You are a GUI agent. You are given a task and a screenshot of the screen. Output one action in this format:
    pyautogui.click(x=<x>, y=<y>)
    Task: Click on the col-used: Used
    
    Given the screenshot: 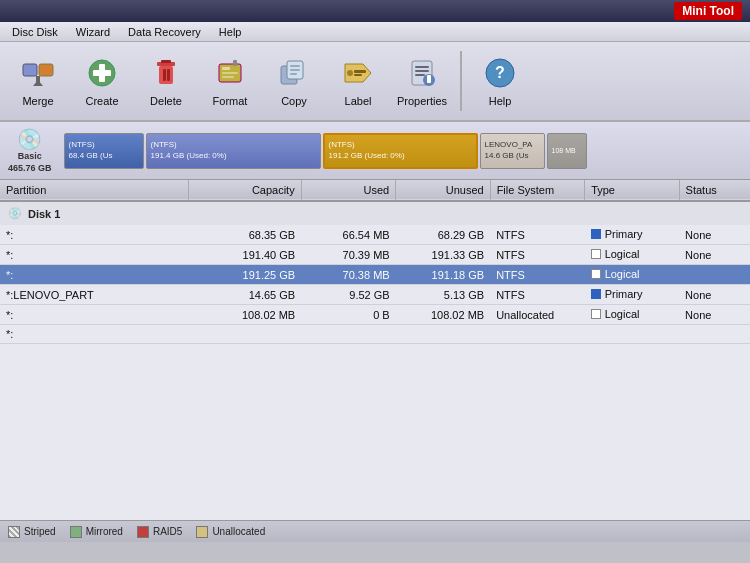 What is the action you would take?
    pyautogui.click(x=348, y=190)
    